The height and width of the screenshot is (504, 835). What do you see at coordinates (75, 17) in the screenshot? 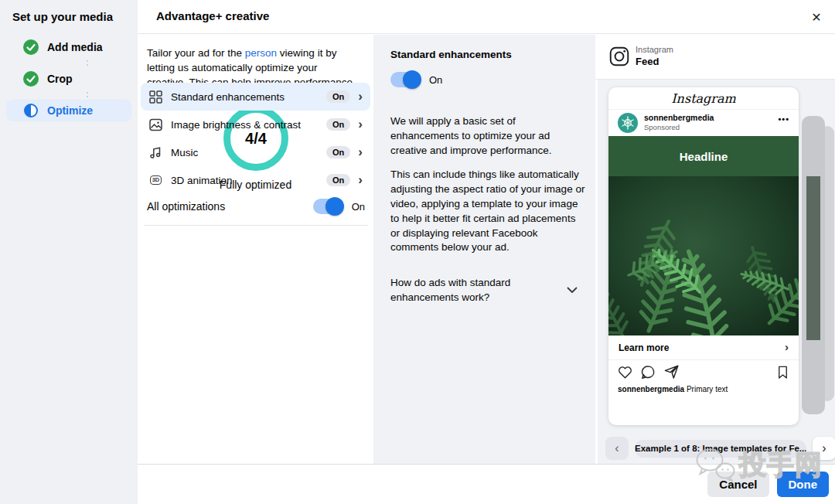
I see `sidebar-title: Set up your media` at bounding box center [75, 17].